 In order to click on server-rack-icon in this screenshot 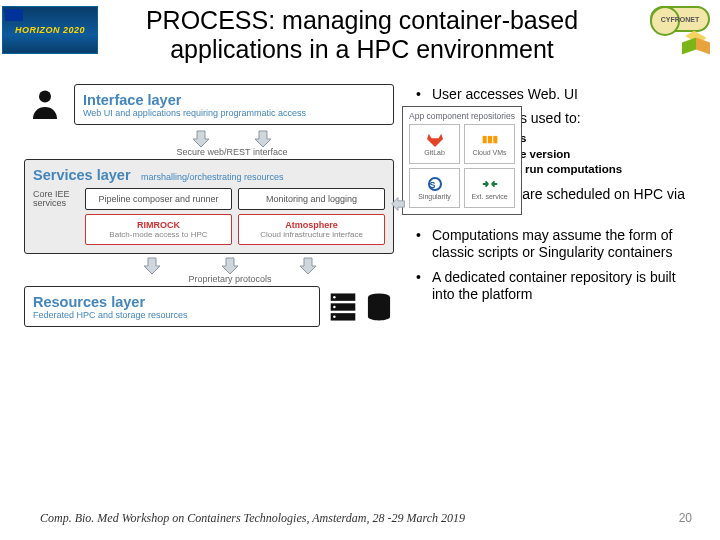, I will do `click(343, 307)`.